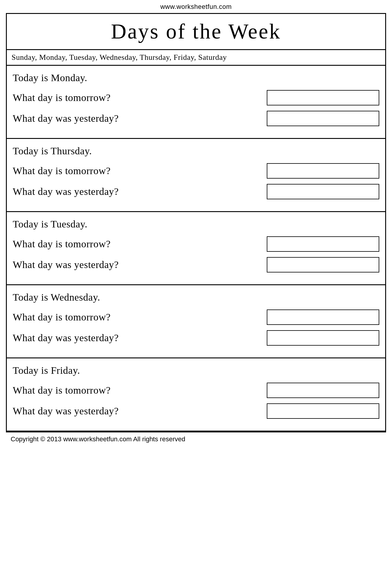 The height and width of the screenshot is (579, 392). What do you see at coordinates (62, 98) in the screenshot?
I see `question-text-0-0: What day is tomorrow?` at bounding box center [62, 98].